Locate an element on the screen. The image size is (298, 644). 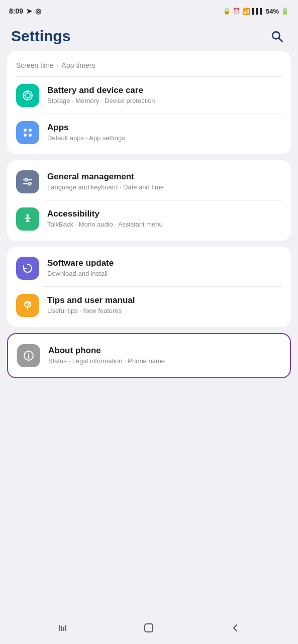
battery-device-care-title: Battery and device care is located at coordinates (165, 90).